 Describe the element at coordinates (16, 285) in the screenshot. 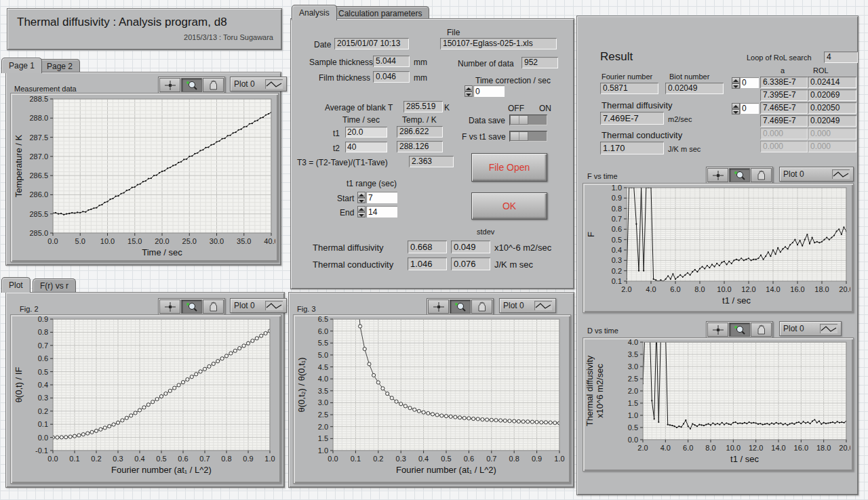

I see `tab-plot: Plot` at that location.